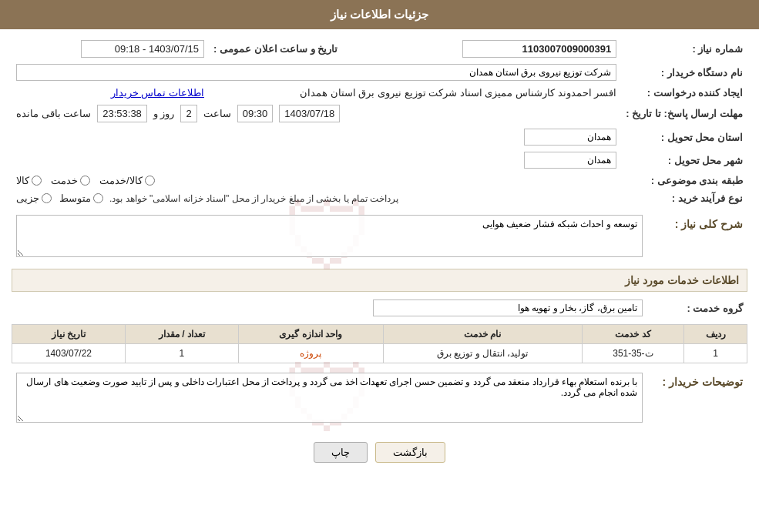 The height and width of the screenshot is (532, 759). What do you see at coordinates (330, 236) in the screenshot?
I see `need-desc-textarea` at bounding box center [330, 236].